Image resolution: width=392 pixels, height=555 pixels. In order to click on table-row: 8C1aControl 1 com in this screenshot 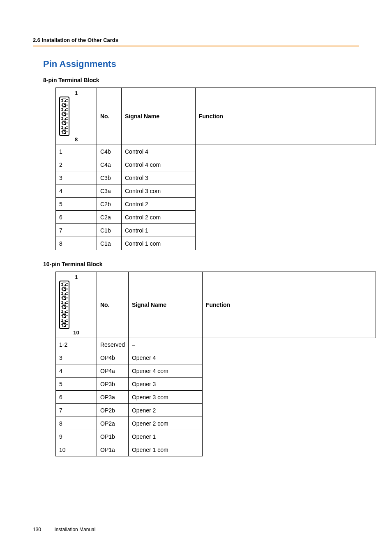, I will do `click(216, 244)`.